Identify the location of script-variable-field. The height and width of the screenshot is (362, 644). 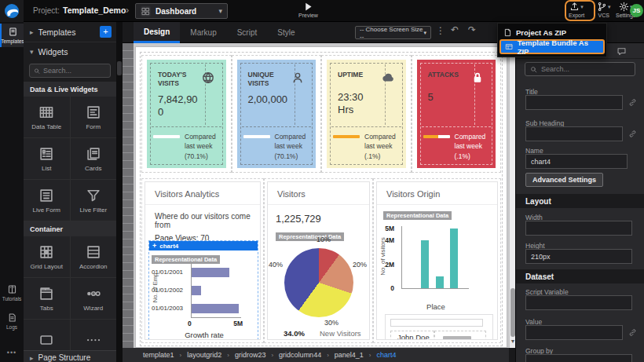
(579, 303).